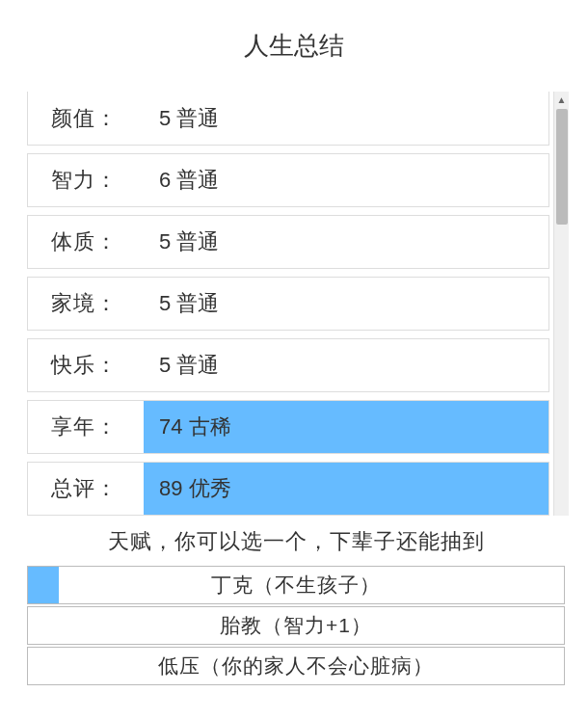  What do you see at coordinates (296, 626) in the screenshot?
I see `talent-text: 胎教（智力+1）` at bounding box center [296, 626].